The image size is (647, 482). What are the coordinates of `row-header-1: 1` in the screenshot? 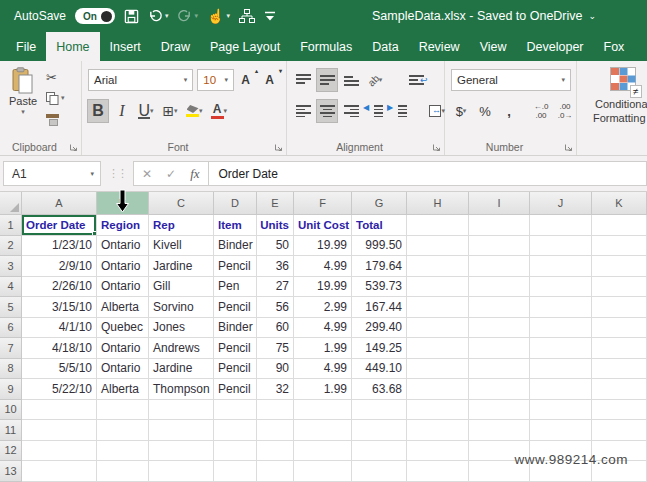 It's located at (11, 226).